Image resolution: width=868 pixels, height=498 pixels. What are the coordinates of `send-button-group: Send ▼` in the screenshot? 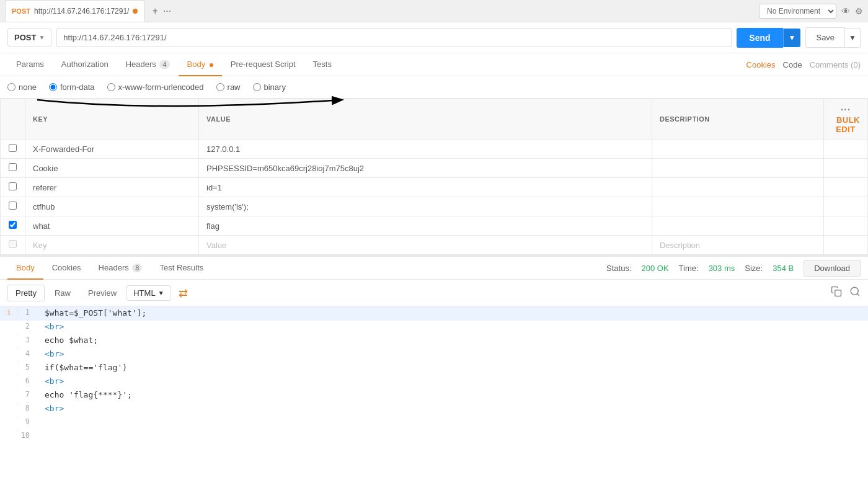 It's located at (769, 38).